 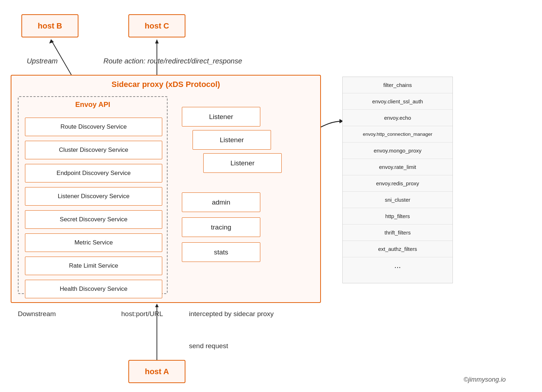 What do you see at coordinates (231, 314) in the screenshot?
I see `intercepted-label: intercepted by sidecar proxy` at bounding box center [231, 314].